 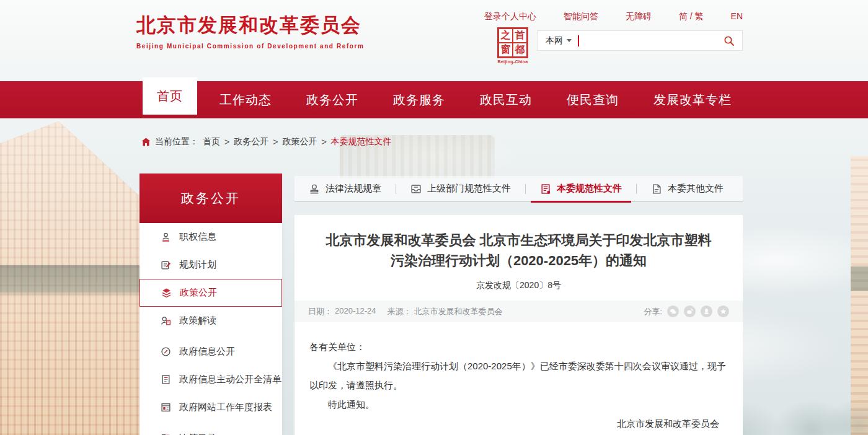 I want to click on top-utility-links: 登录个人中心 智能问答 无障碍 简 / 繁 EN, so click(x=614, y=17).